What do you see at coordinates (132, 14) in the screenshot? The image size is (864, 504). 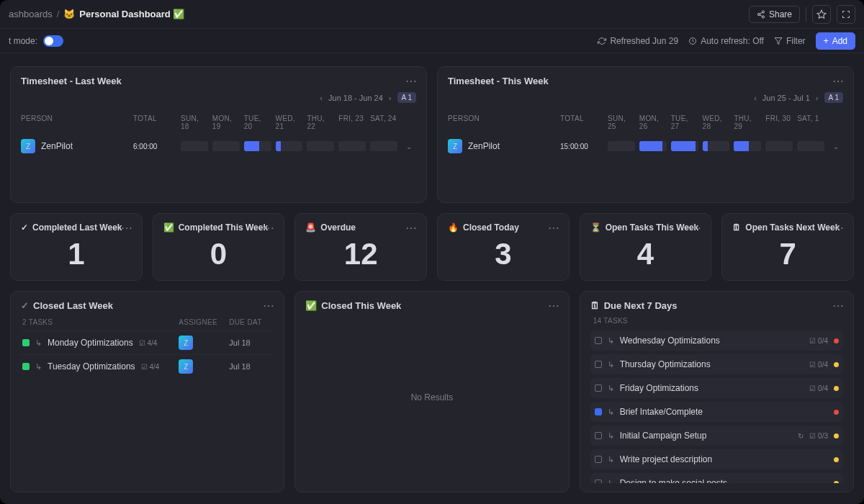 I see `breadcrumb-current: Personal Dashboard ✅` at bounding box center [132, 14].